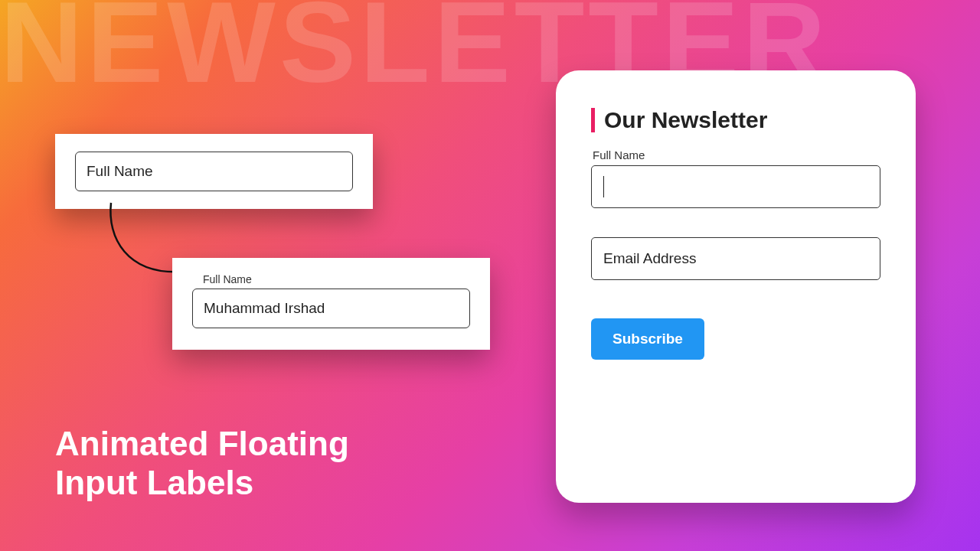 The height and width of the screenshot is (551, 980). What do you see at coordinates (603, 187) in the screenshot?
I see `text-cursor-icon` at bounding box center [603, 187].